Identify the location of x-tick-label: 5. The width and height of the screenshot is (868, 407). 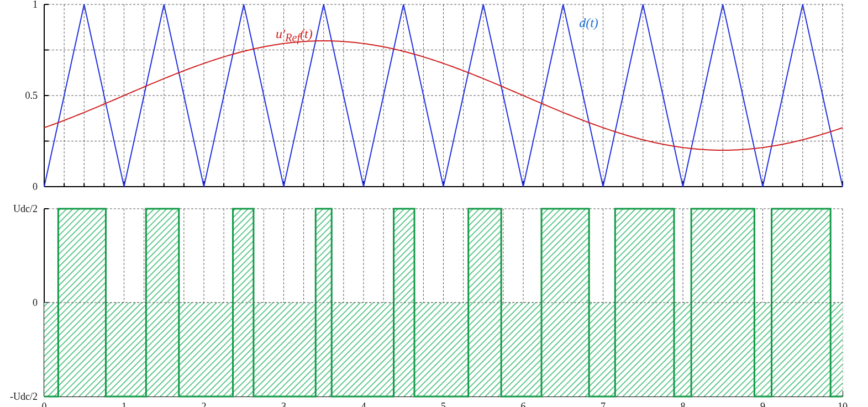
(443, 404).